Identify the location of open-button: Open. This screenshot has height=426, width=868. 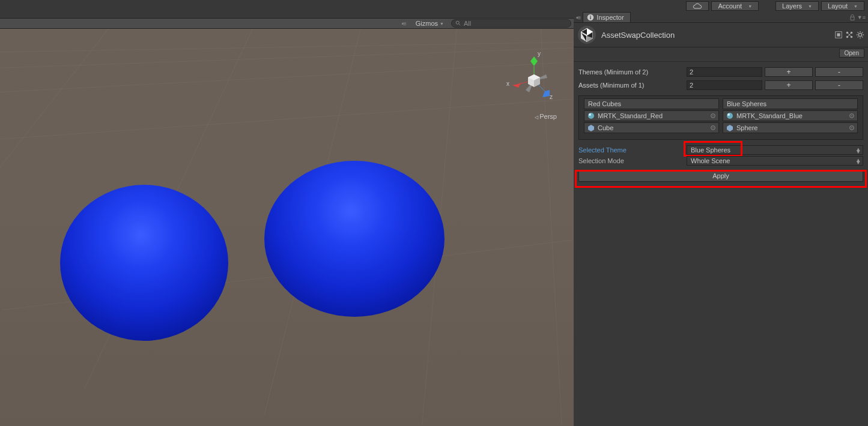
(852, 53).